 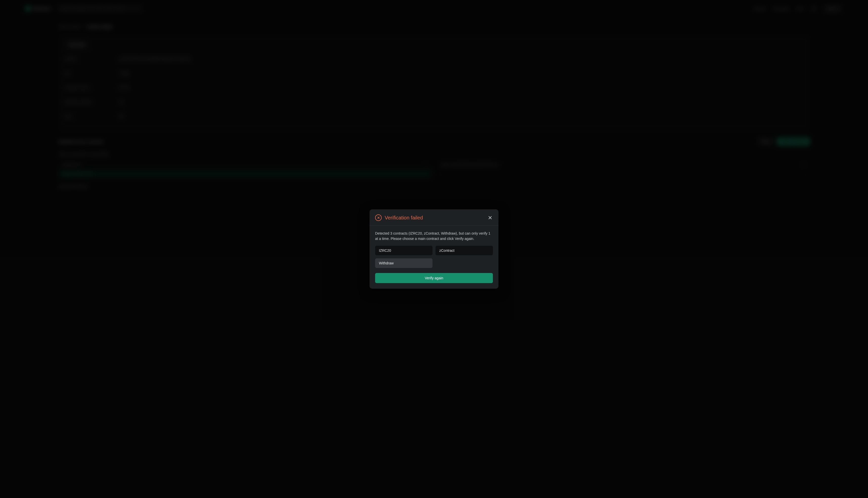 I want to click on close-icon, so click(x=490, y=218).